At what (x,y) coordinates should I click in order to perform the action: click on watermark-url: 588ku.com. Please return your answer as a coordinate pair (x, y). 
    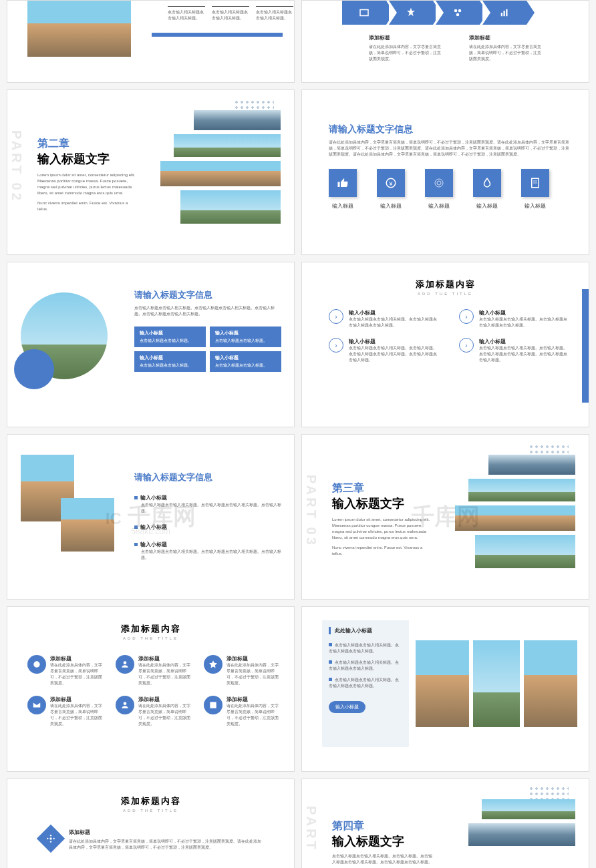
    Looking at the image, I should click on (151, 531).